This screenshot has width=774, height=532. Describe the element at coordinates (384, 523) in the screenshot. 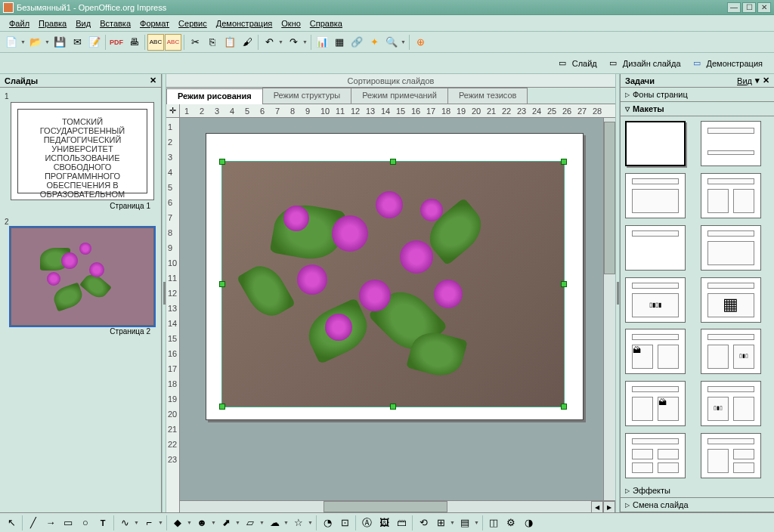

I see `from-file-tool: 🖼` at that location.